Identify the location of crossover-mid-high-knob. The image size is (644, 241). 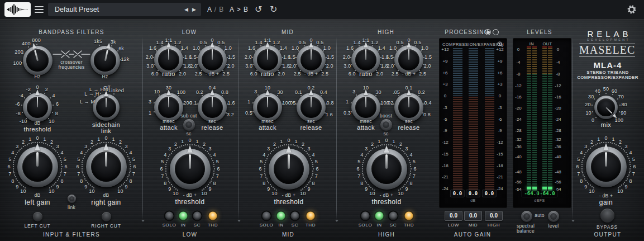
(105, 60).